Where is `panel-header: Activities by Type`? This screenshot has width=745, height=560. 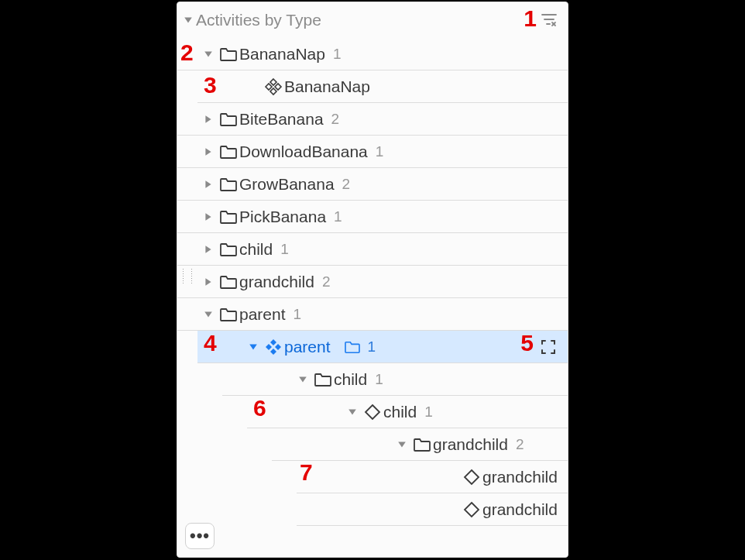
panel-header: Activities by Type is located at coordinates (372, 20).